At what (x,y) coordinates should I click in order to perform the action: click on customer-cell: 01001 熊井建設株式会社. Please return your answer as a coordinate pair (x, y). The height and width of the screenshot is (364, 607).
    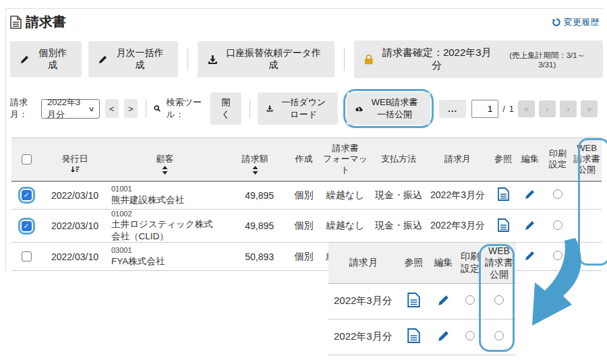
    Looking at the image, I should click on (165, 195).